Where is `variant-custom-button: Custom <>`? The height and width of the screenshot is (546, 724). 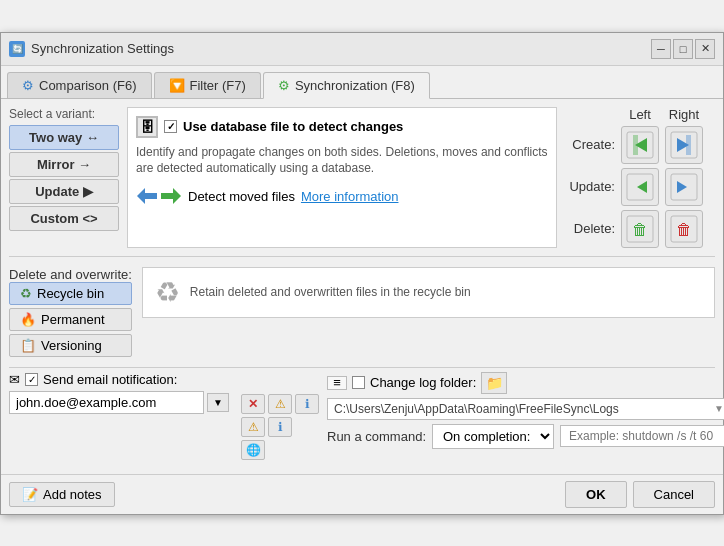 variant-custom-button: Custom <> is located at coordinates (64, 218).